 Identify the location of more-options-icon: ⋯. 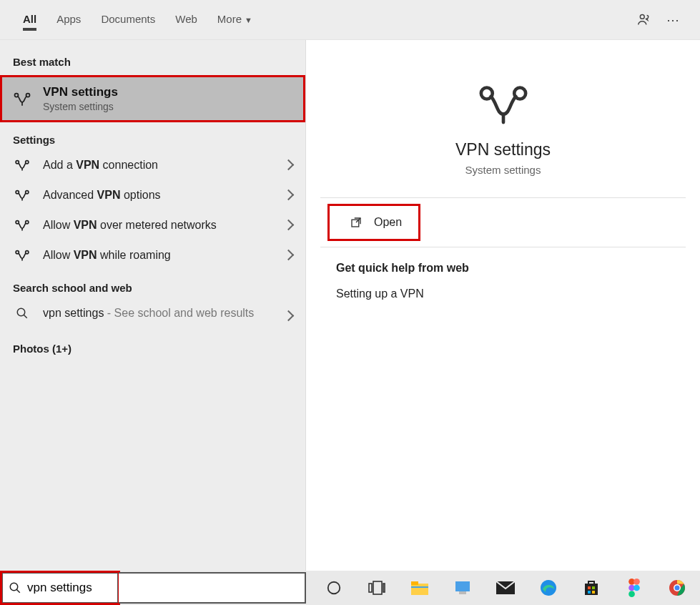
(673, 20).